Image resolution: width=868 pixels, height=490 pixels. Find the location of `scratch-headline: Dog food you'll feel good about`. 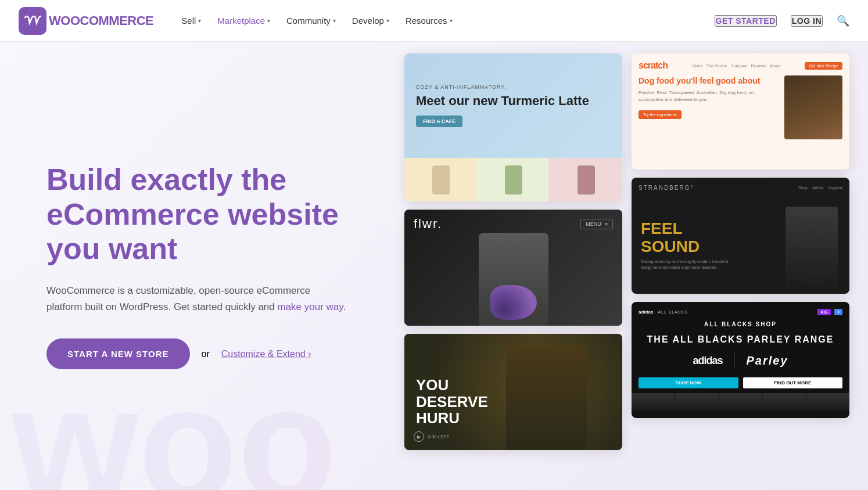

scratch-headline: Dog food you'll feel good about is located at coordinates (709, 81).